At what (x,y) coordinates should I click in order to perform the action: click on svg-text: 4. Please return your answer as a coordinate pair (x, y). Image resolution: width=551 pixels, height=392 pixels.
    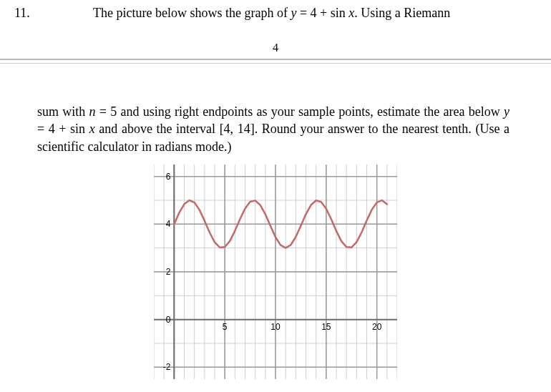
    Looking at the image, I should click on (169, 224).